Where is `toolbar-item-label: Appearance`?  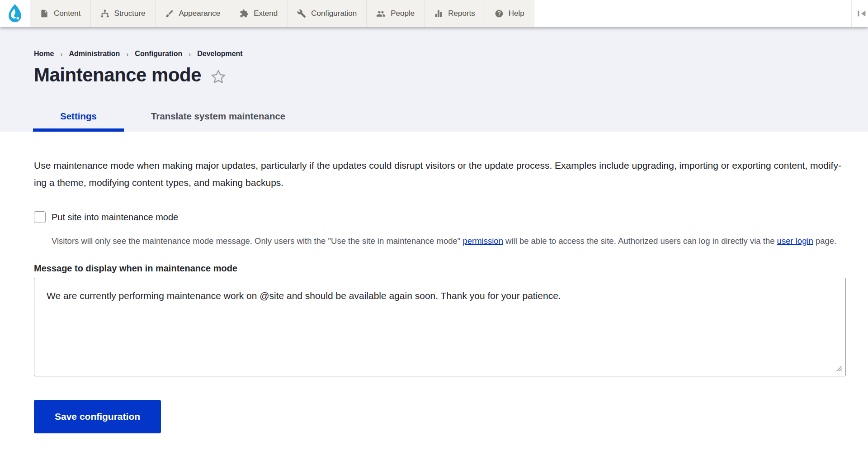
toolbar-item-label: Appearance is located at coordinates (200, 14).